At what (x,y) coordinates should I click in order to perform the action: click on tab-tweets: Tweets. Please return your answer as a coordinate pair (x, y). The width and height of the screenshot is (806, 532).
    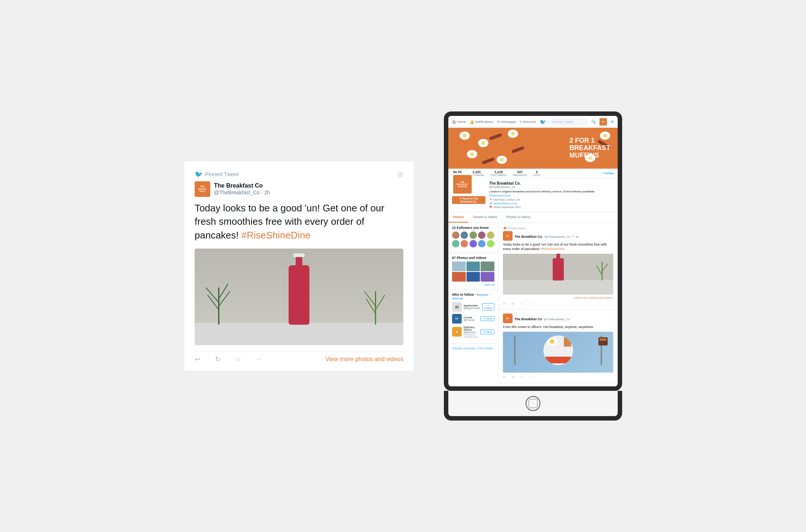
    Looking at the image, I should click on (458, 217).